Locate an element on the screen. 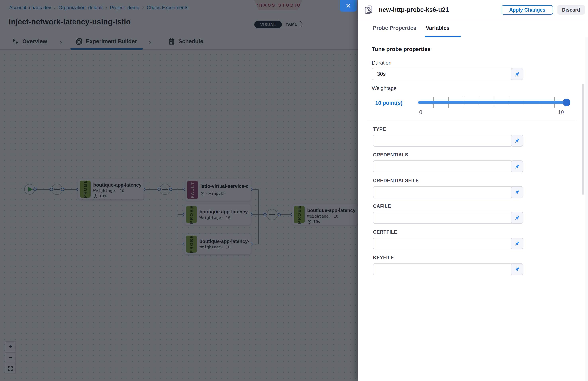 The width and height of the screenshot is (588, 381). var-input-group-type is located at coordinates (448, 141).